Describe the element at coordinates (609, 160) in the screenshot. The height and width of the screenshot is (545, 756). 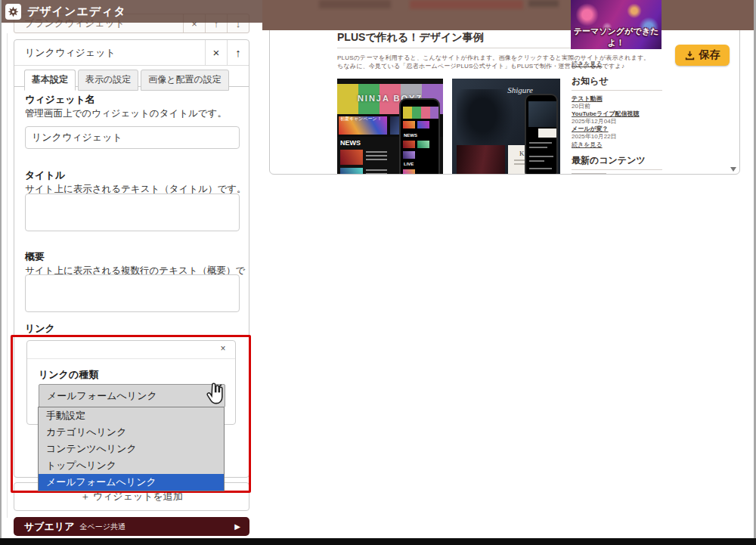
I see `latest-content-heading: 最新のコンテンツ` at that location.